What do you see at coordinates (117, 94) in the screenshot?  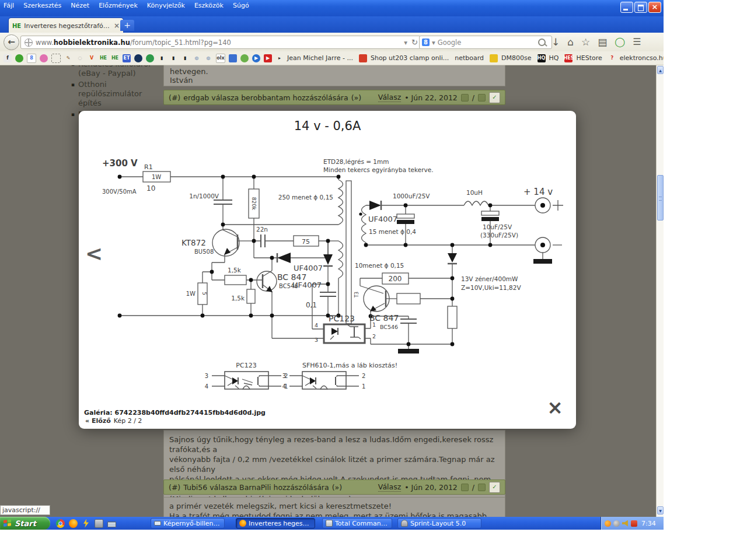 I see `sidebar-item: ▪Otthoni repülőszimulátor építés` at bounding box center [117, 94].